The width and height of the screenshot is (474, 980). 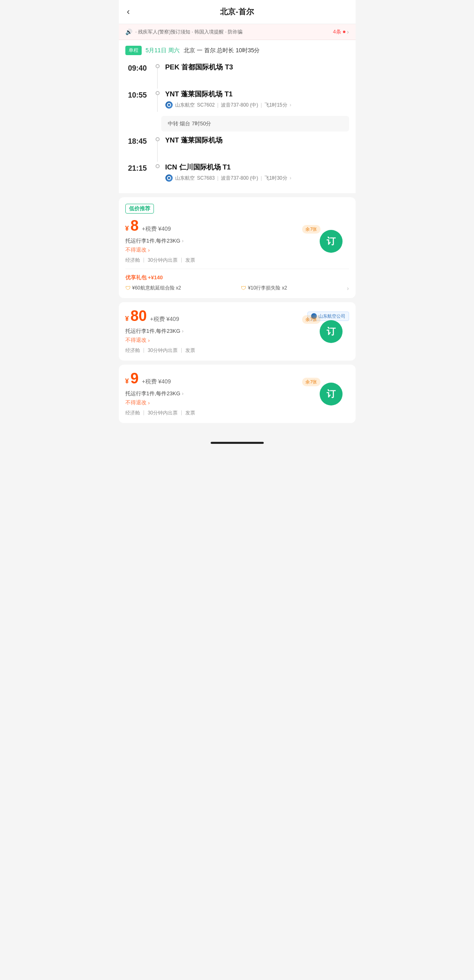 I want to click on header: ‹ 北京-首尔, so click(x=237, y=12).